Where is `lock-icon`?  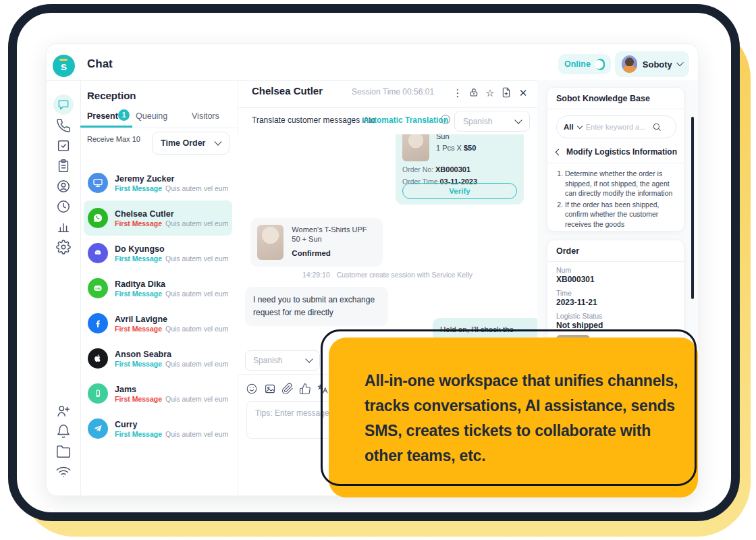 lock-icon is located at coordinates (474, 93).